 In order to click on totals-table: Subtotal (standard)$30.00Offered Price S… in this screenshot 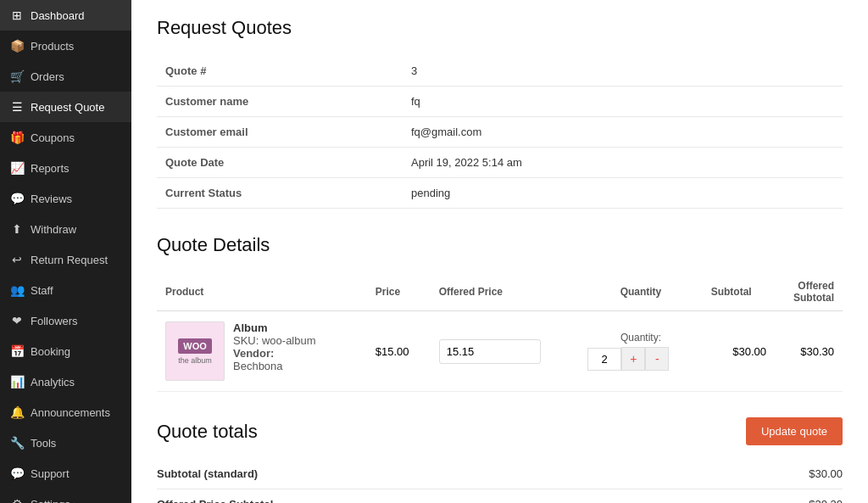, I will do `click(500, 481)`.